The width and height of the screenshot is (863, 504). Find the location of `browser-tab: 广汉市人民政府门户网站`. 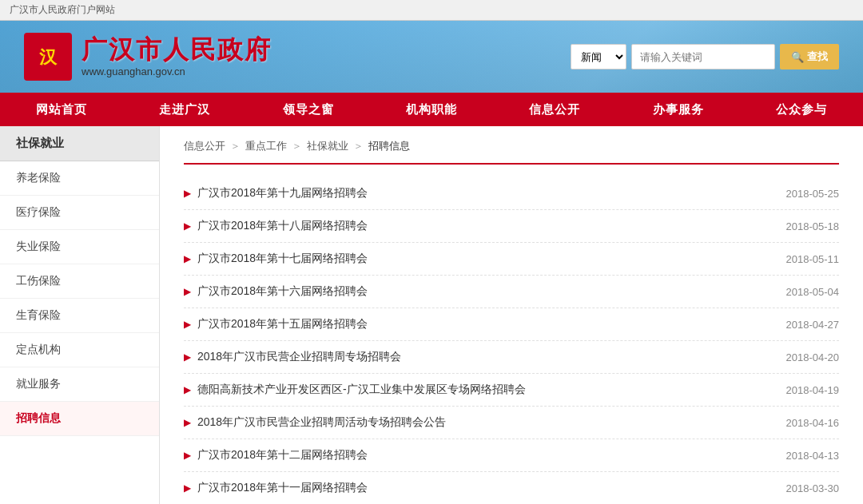

browser-tab: 广汉市人民政府门户网站 is located at coordinates (432, 10).